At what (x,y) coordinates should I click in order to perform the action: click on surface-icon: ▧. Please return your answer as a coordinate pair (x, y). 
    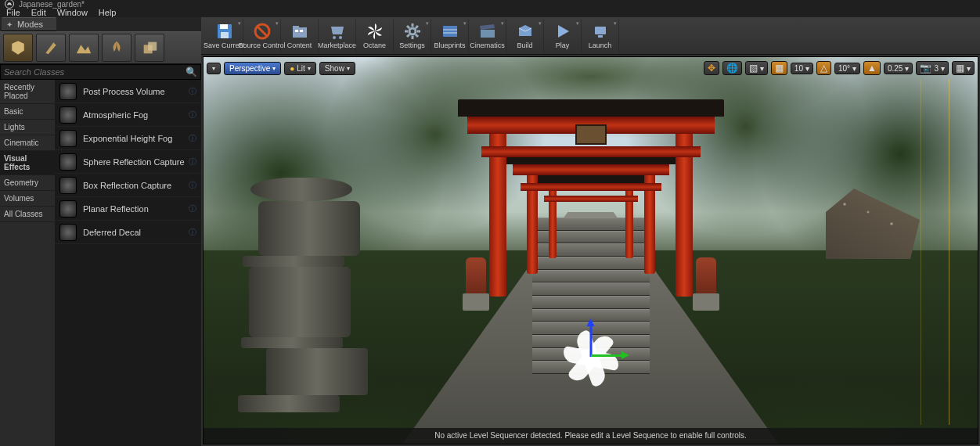
    Looking at the image, I should click on (753, 68).